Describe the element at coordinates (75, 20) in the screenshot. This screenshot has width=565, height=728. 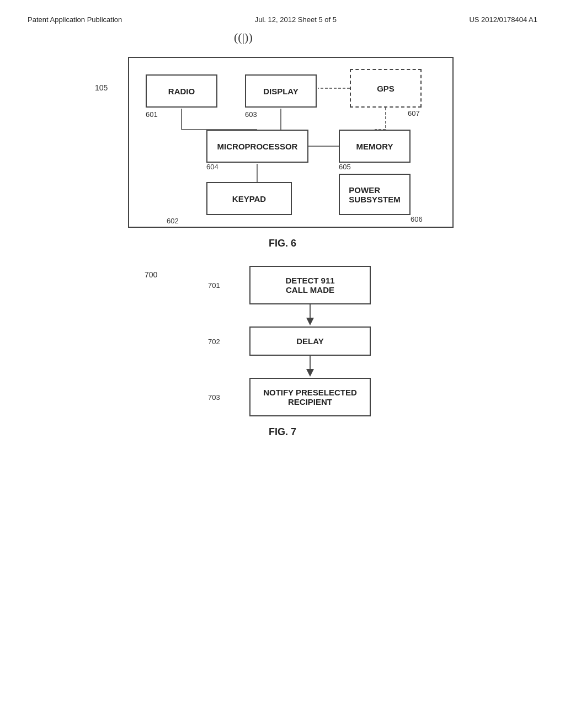
I see `header-left: Patent Application Publication` at that location.